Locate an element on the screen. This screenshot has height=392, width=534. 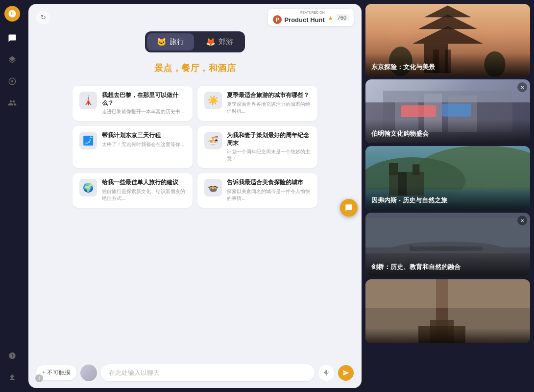
tab-switcher: 🐱 旅行 🦊 郊游 is located at coordinates (195, 42).